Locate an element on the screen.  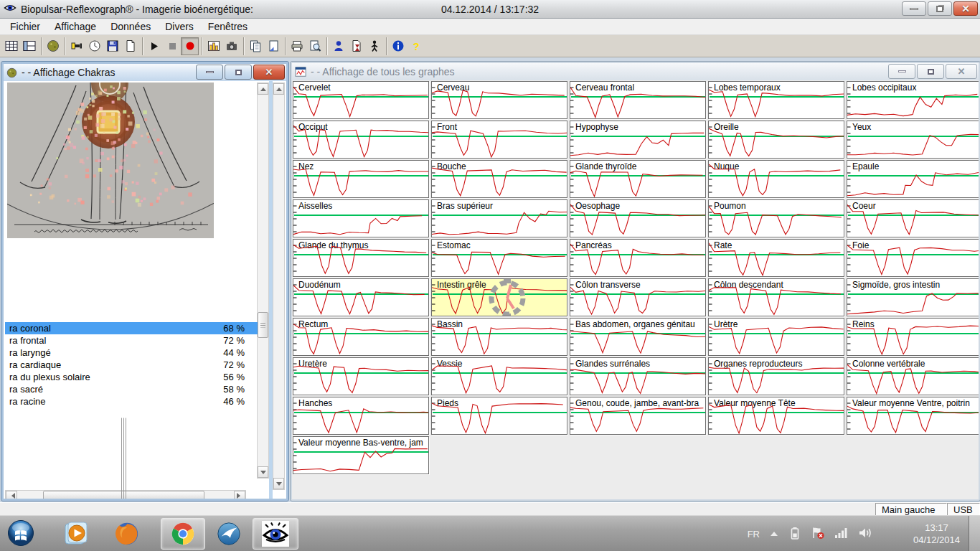
graph-cell-37: Glandes surrénales is located at coordinates (638, 376).